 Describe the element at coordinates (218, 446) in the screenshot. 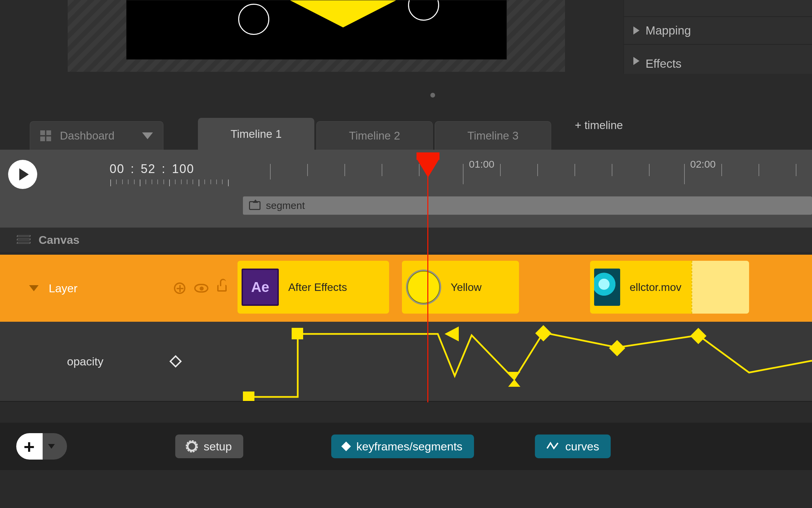

I see `button-label: setup` at that location.